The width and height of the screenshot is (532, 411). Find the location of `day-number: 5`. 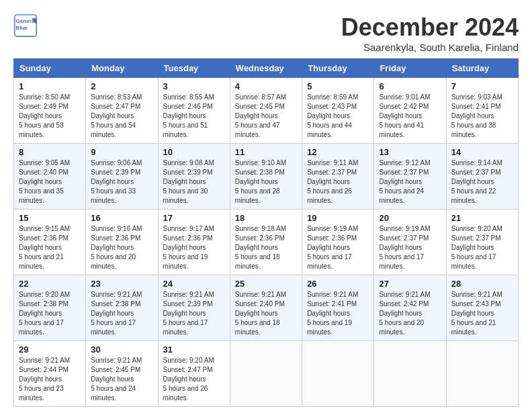

day-number: 5 is located at coordinates (338, 86).